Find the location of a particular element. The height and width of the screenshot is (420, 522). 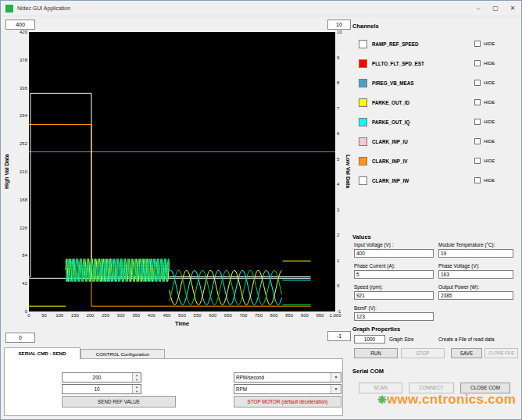

channel-label: RAMP_REF_SPEED is located at coordinates (395, 44).